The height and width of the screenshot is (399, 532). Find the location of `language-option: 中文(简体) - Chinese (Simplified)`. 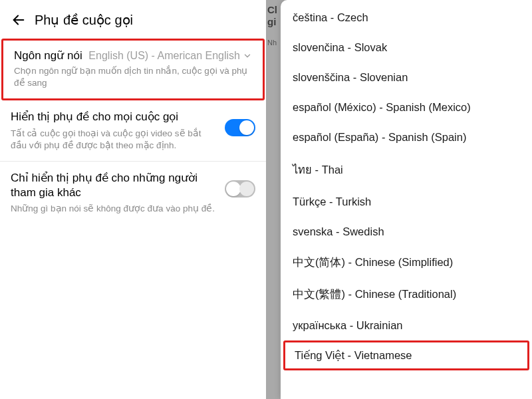

language-option: 中文(简体) - Chinese (Simplified) is located at coordinates (406, 263).